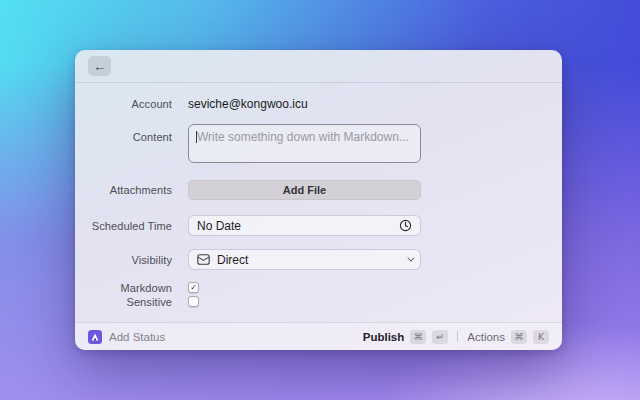 The image size is (640, 400). I want to click on envelope-icon, so click(204, 260).